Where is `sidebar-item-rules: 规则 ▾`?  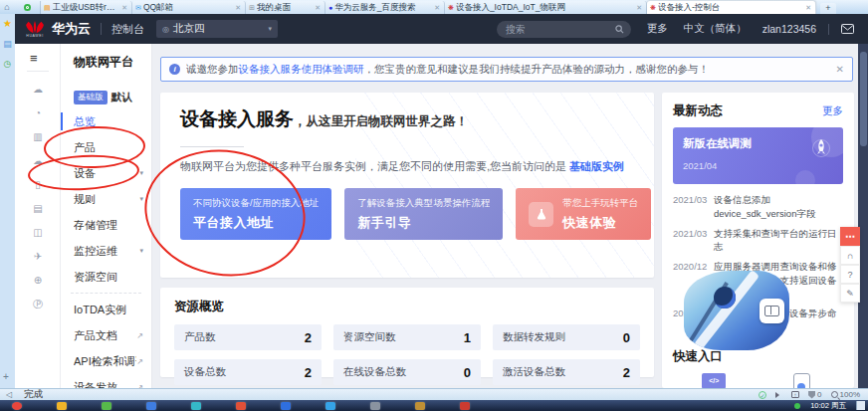
sidebar-item-rules: 规则 ▾ is located at coordinates (106, 199).